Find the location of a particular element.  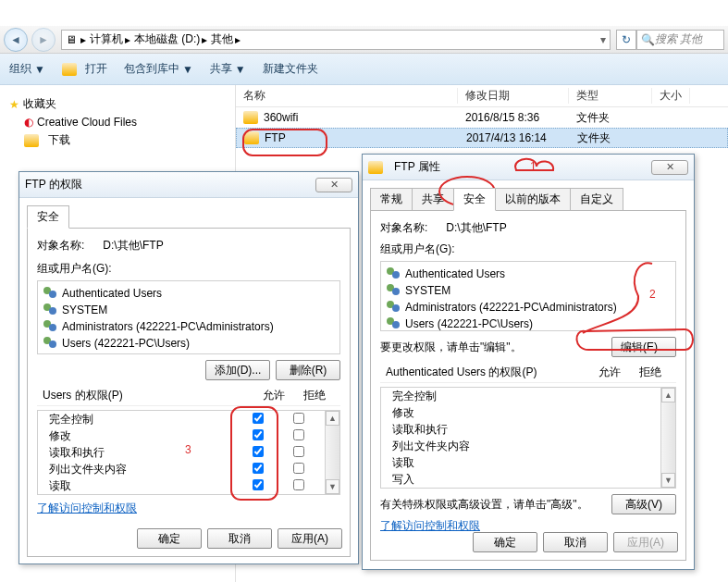

file-row-1: FTP 2017/4/13 16:14 文件夹 is located at coordinates (482, 138).